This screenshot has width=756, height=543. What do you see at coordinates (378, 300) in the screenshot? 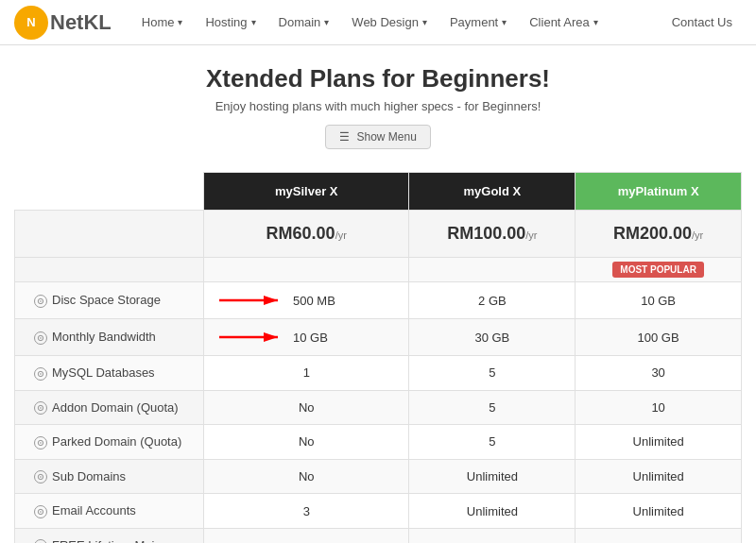
I see `feature-row: ⊙Disc Space Storage 500 MB 2 GB10 GB` at bounding box center [378, 300].